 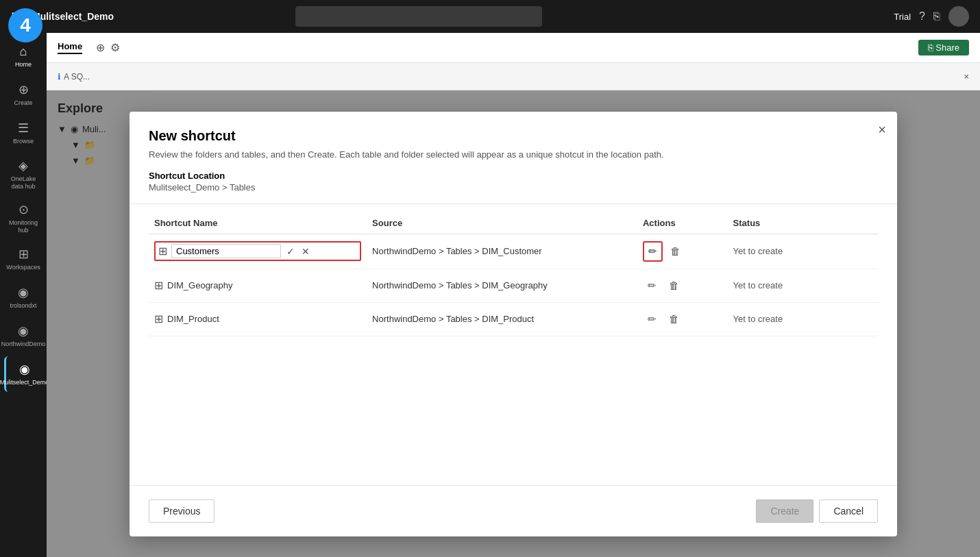 I want to click on share-icon: ⎘, so click(x=937, y=16).